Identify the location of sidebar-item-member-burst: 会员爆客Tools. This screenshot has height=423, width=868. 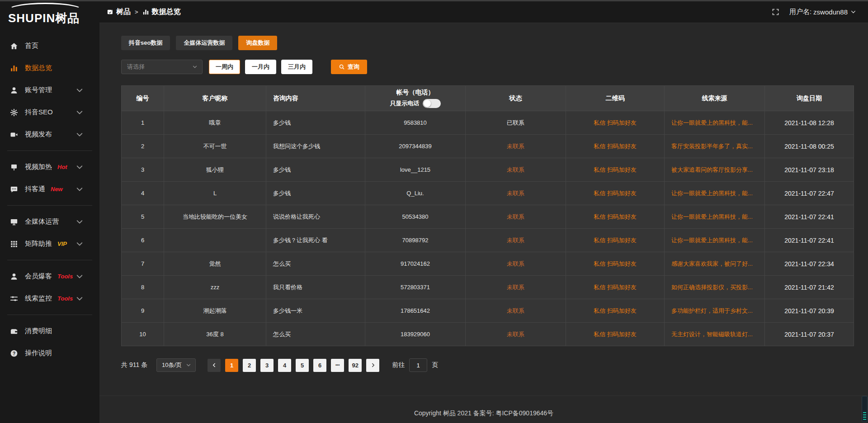
(50, 277).